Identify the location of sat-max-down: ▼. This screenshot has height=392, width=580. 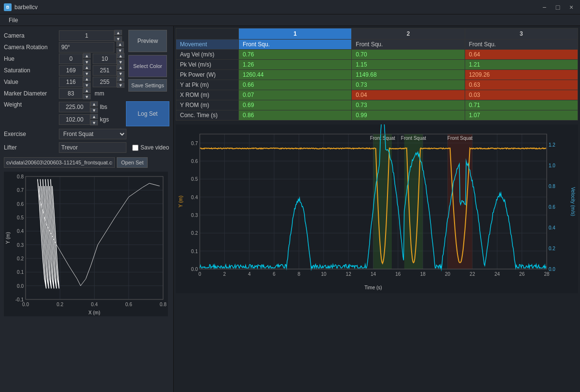
(121, 73).